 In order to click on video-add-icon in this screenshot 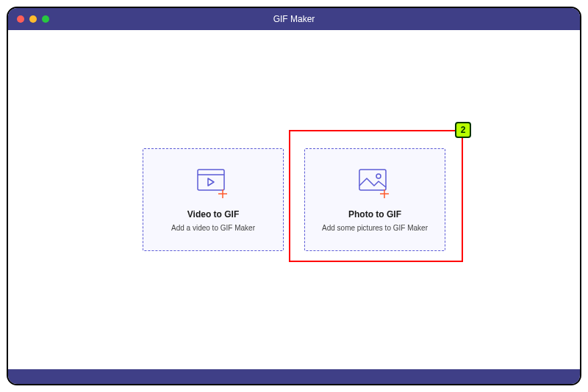, I will do `click(213, 184)`.